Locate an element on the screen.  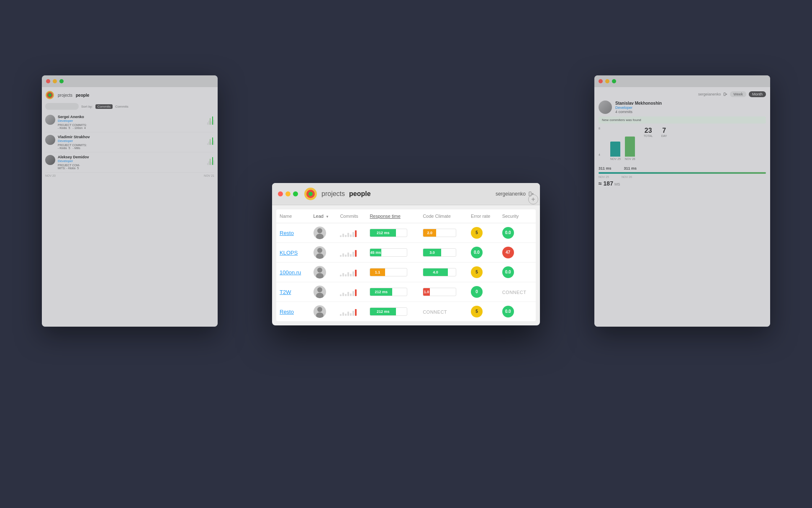
right-chart-wrapper: 8 4 NOV 25 NOV 26 23 TOTAL 7 is located at coordinates (682, 145).